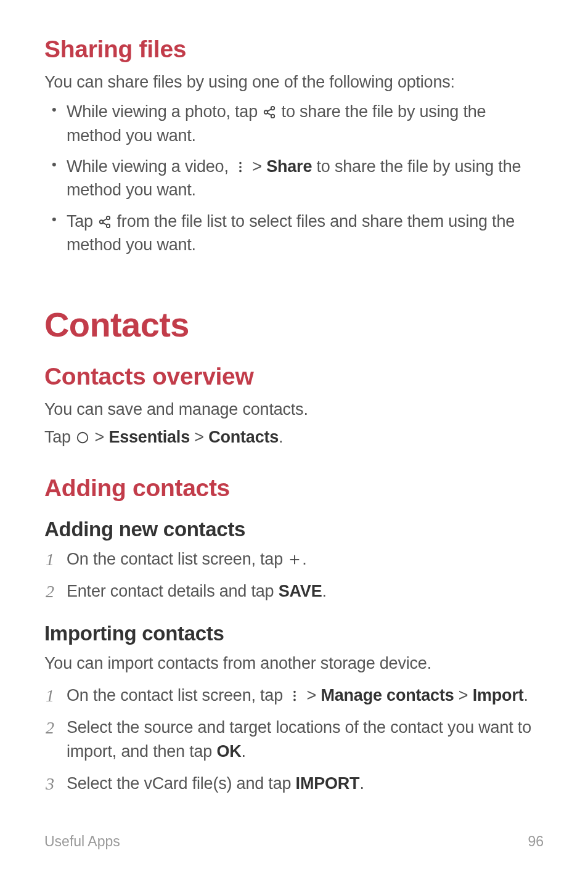 This screenshot has height=882, width=588. What do you see at coordinates (301, 591) in the screenshot?
I see `bold-text: SAVE` at bounding box center [301, 591].